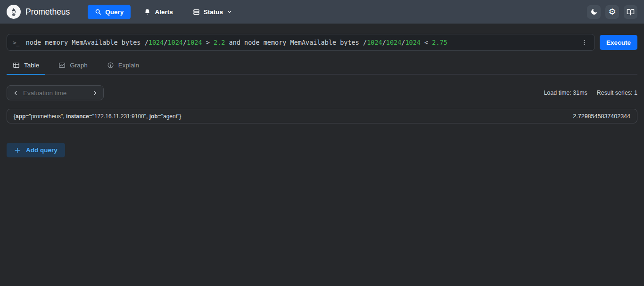 The width and height of the screenshot is (644, 286). Describe the element at coordinates (14, 12) in the screenshot. I see `prometheus-logo-icon` at that location.